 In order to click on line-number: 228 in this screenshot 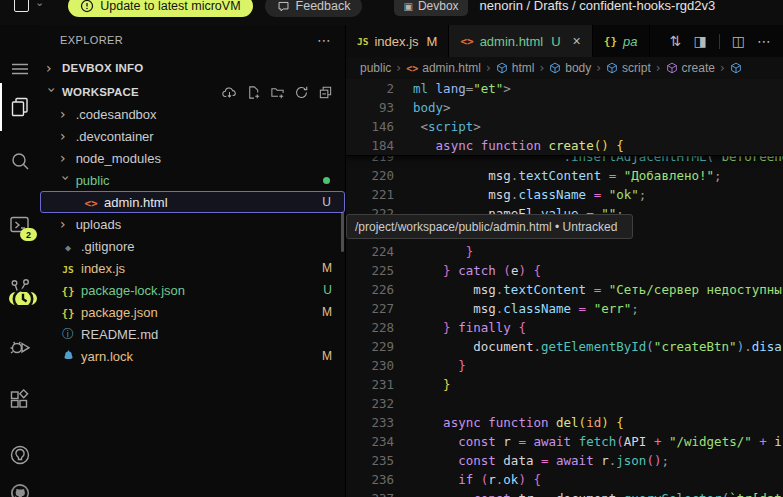, I will do `click(370, 328)`.